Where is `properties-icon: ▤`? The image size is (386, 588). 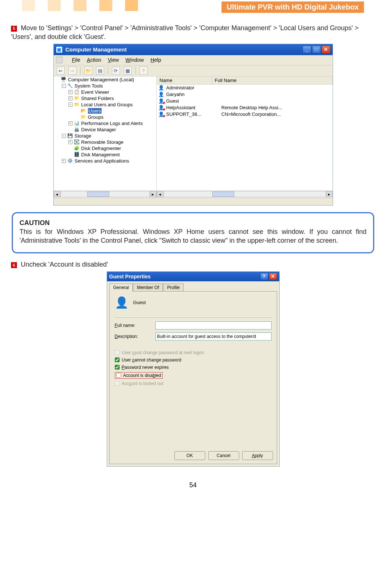 properties-icon: ▤ is located at coordinates (100, 71).